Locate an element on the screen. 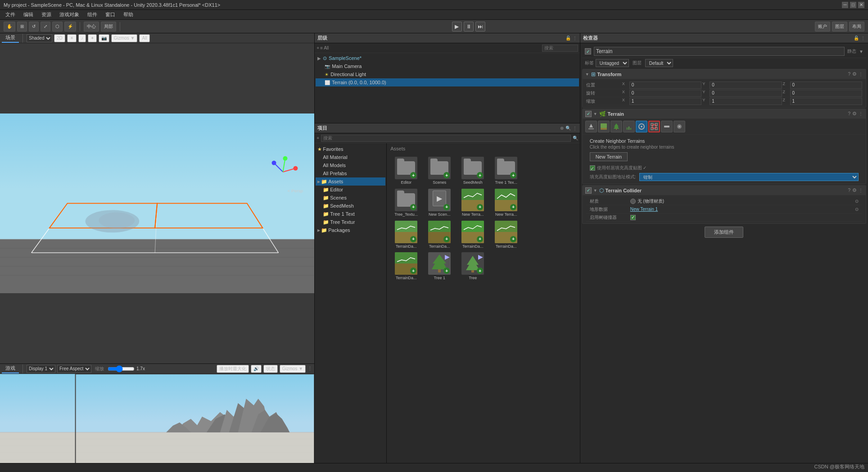 This screenshot has height=472, width=868. project-search-input is located at coordinates (446, 138).